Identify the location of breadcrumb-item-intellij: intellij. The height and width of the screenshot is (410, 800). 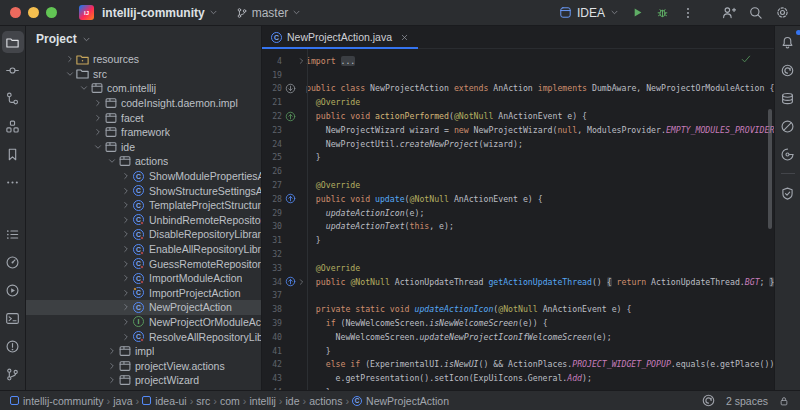
(263, 401).